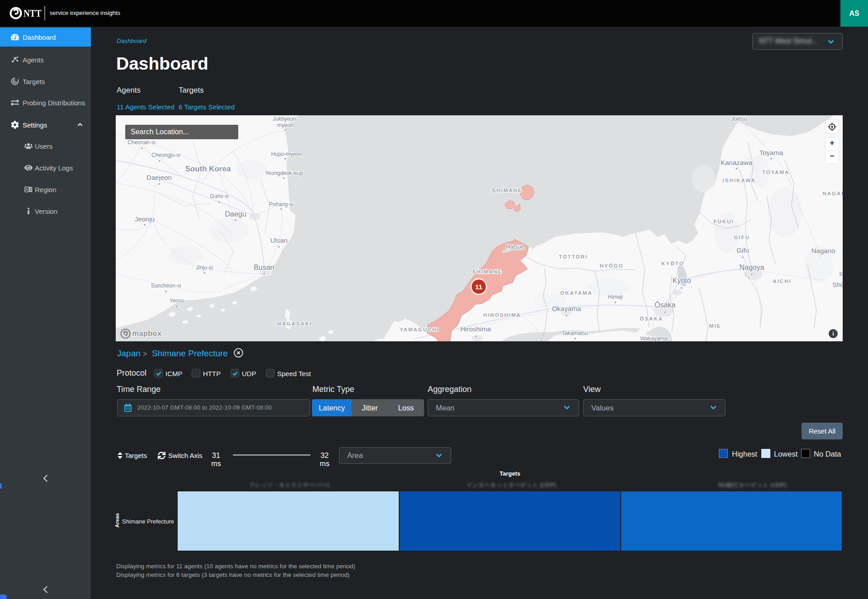 The image size is (868, 599). Describe the element at coordinates (739, 119) in the screenshot. I see `svg-text: Joetsu` at that location.